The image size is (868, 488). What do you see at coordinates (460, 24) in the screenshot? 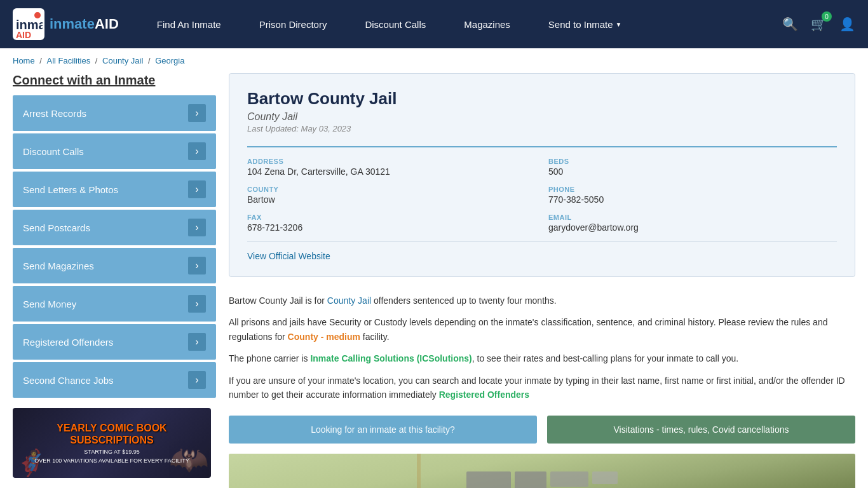
I see `main-nav: Find An Inmate Prison Directory Discount…` at bounding box center [460, 24].